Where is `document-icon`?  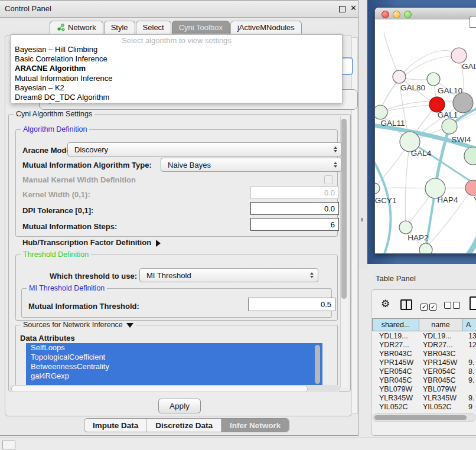 document-icon is located at coordinates (472, 304).